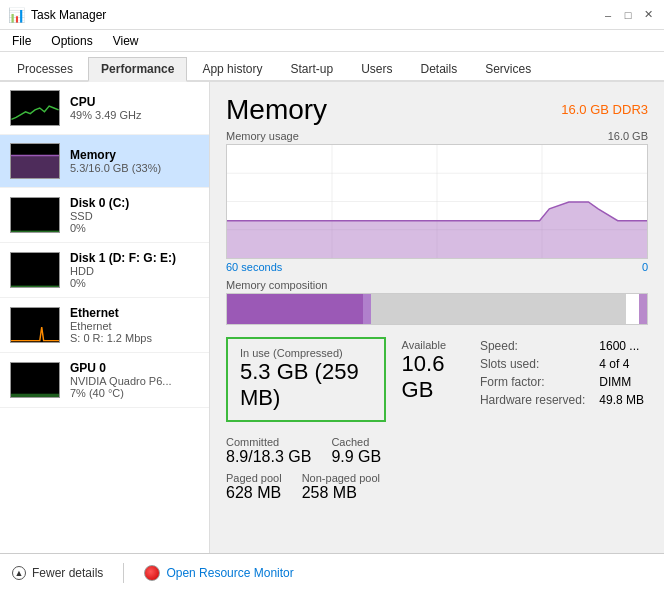  Describe the element at coordinates (138, 70) in the screenshot. I see `tab-performance: Performance` at that location.